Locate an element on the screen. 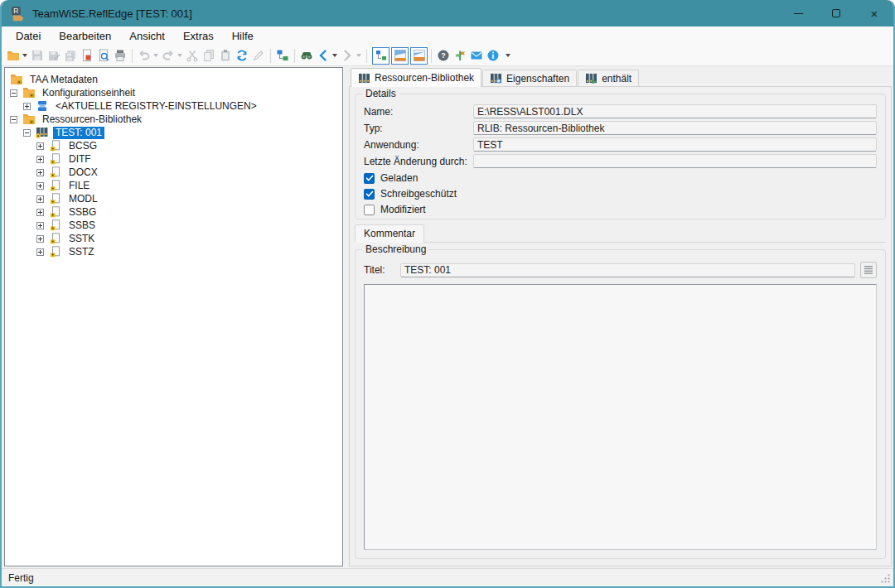 The width and height of the screenshot is (895, 588). tree-item-ditf: DITF is located at coordinates (174, 159).